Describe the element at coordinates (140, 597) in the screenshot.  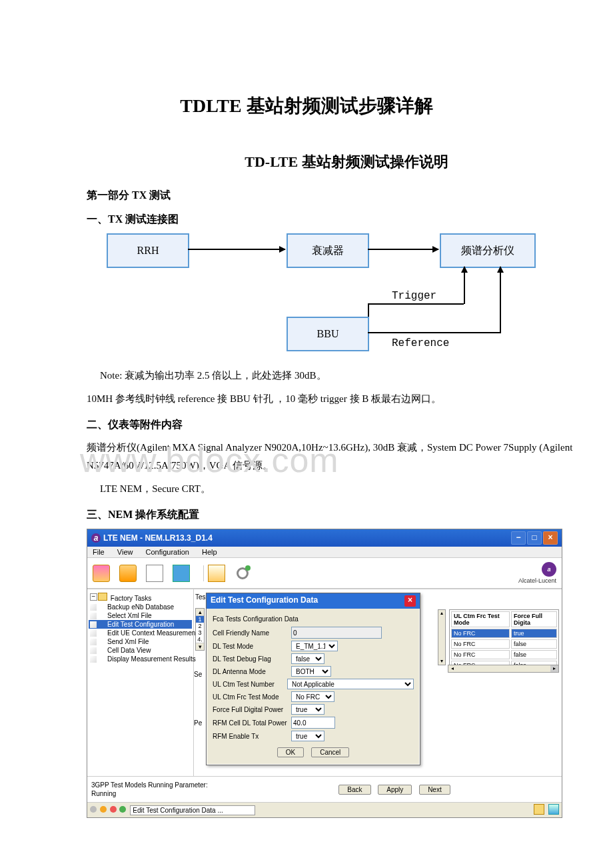
I see `tree-root: Factory Tasks` at that location.